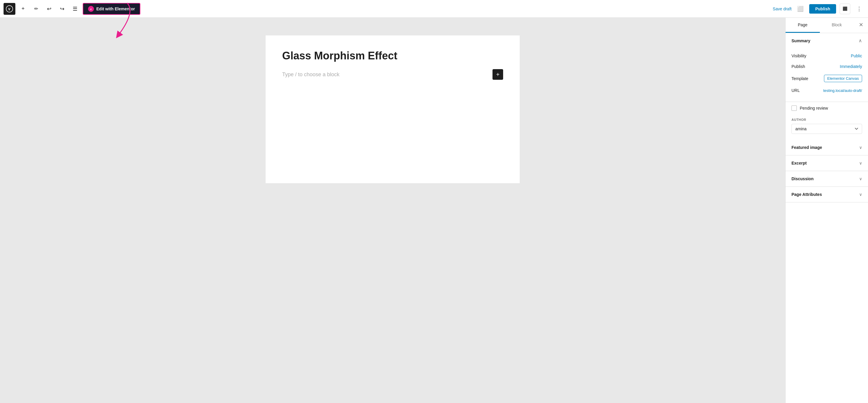  I want to click on summary-title: Summary, so click(801, 41).